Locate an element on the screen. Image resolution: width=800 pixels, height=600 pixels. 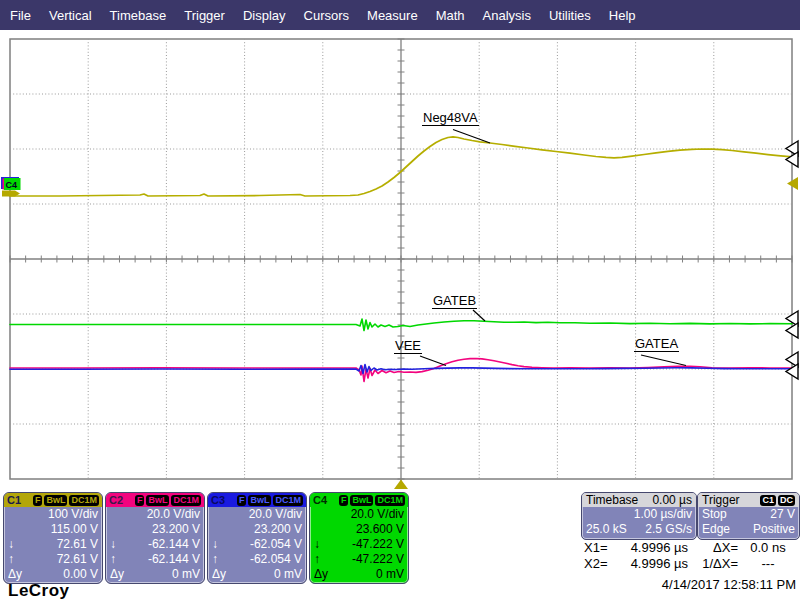
cursor-down-value: 72.61 V is located at coordinates (78, 544).